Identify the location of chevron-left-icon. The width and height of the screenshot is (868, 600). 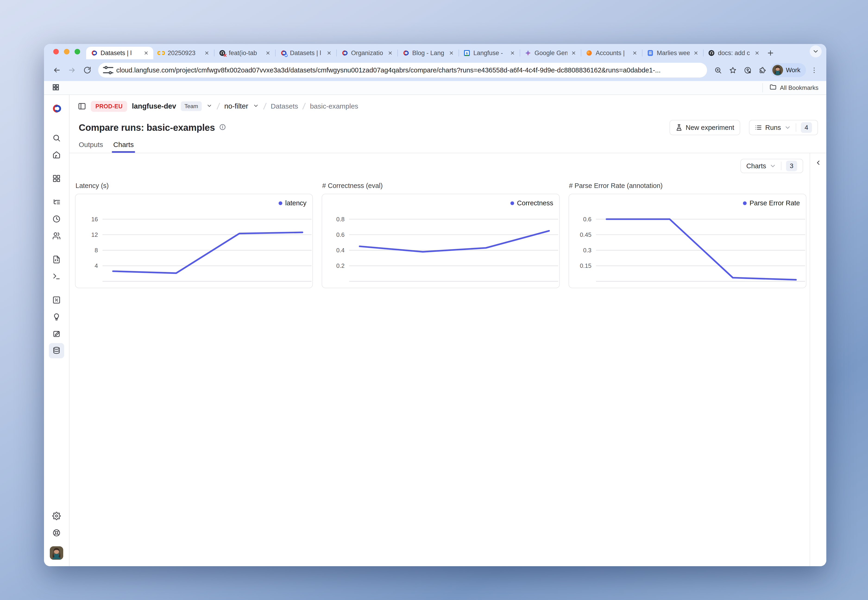
(818, 163).